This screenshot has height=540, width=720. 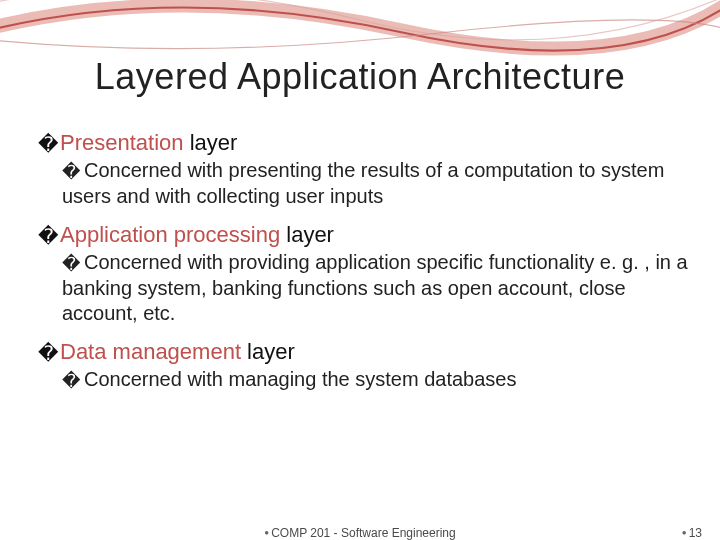 What do you see at coordinates (375, 184) in the screenshot?
I see `section-body: �Concerned with presenting the results o…` at bounding box center [375, 184].